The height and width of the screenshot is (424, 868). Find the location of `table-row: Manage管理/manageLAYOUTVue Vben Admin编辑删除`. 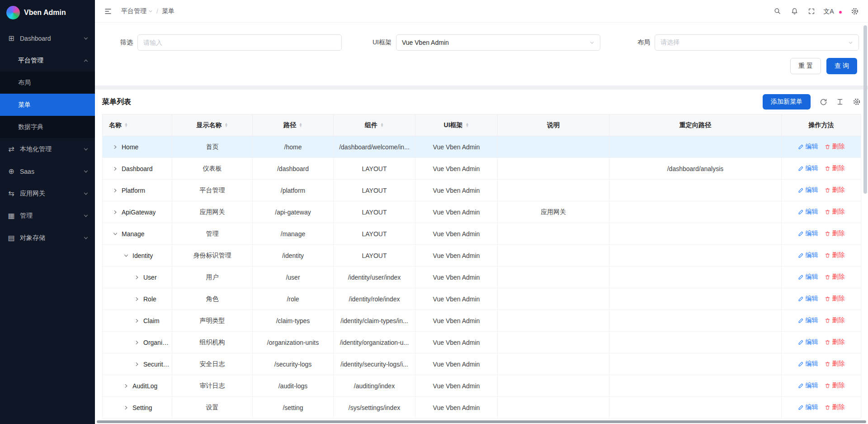

table-row: Manage管理/manageLAYOUTVue Vben Admin编辑删除 is located at coordinates (482, 234).